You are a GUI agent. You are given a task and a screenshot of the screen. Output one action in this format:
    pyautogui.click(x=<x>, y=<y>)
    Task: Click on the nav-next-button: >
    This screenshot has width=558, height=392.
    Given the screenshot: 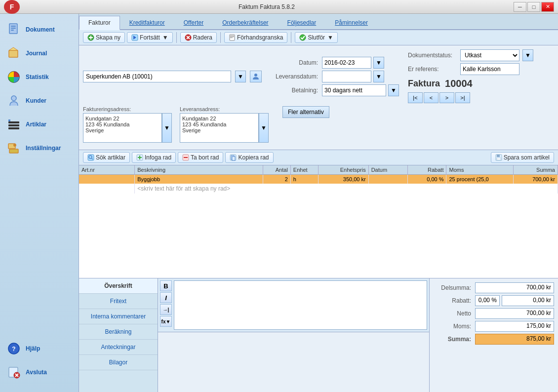 What is the action you would take?
    pyautogui.click(x=447, y=98)
    